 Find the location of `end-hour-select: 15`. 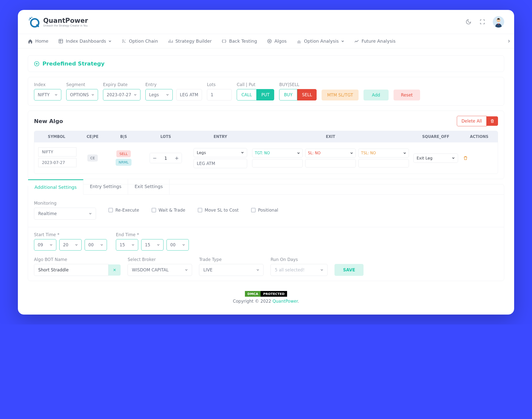

end-hour-select: 15 is located at coordinates (127, 245).